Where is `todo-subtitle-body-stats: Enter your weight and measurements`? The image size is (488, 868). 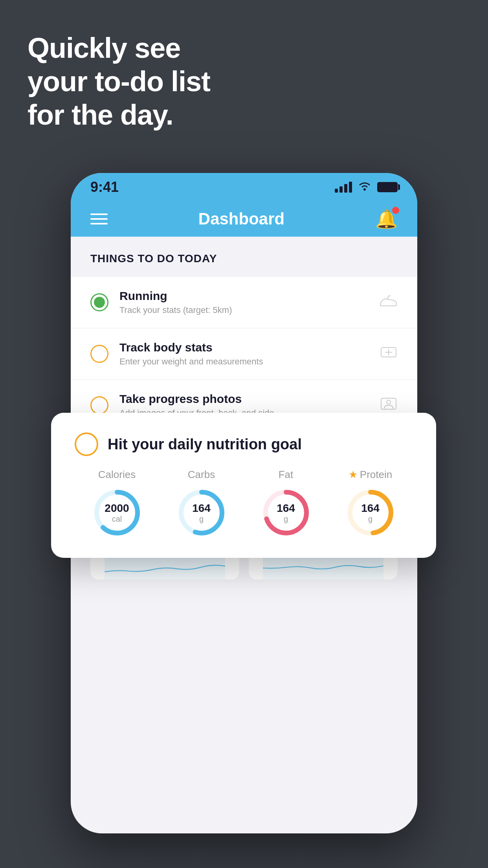 todo-subtitle-body-stats: Enter your weight and measurements is located at coordinates (250, 362).